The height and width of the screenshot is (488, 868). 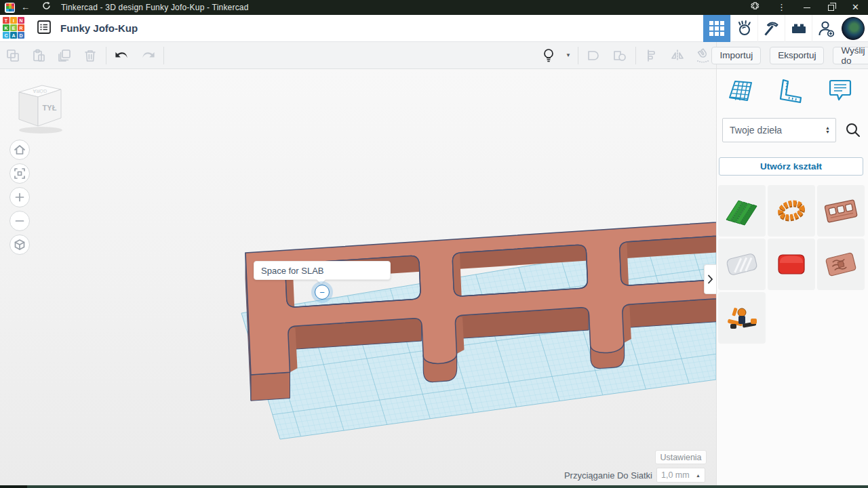 What do you see at coordinates (9, 8) in the screenshot?
I see `tinkercad-favicon-icon` at bounding box center [9, 8].